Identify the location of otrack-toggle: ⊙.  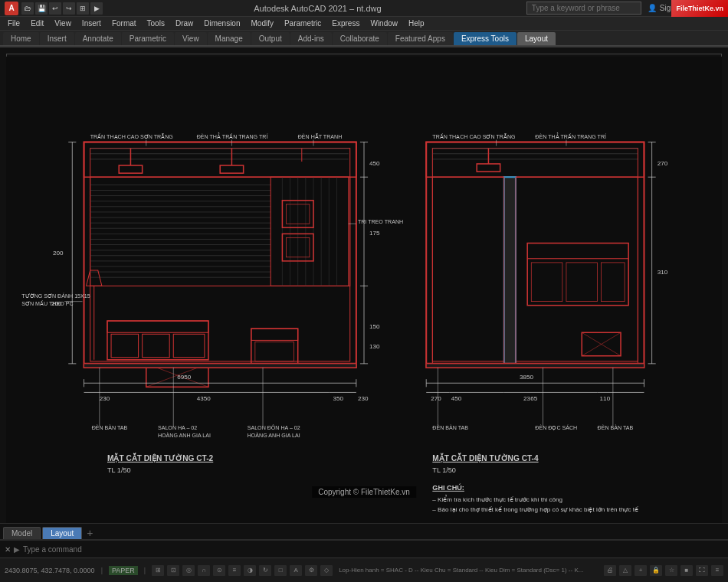
(219, 571).